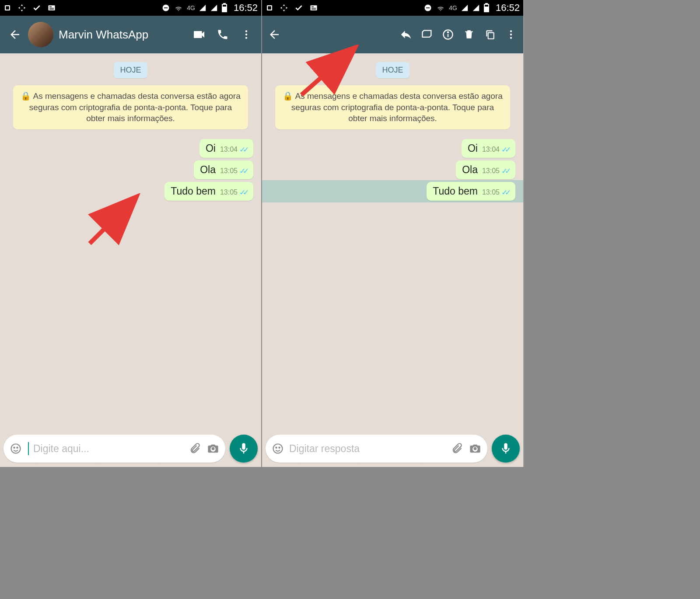 This screenshot has width=700, height=599. What do you see at coordinates (223, 35) in the screenshot?
I see `voice-call-button` at bounding box center [223, 35].